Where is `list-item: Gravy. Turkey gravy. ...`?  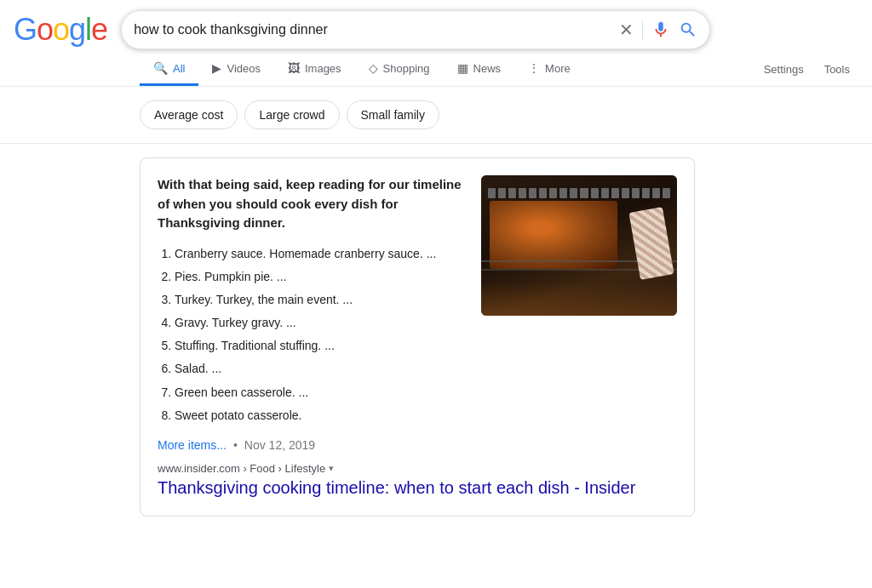
list-item: Gravy. Turkey gravy. ... is located at coordinates (321, 323).